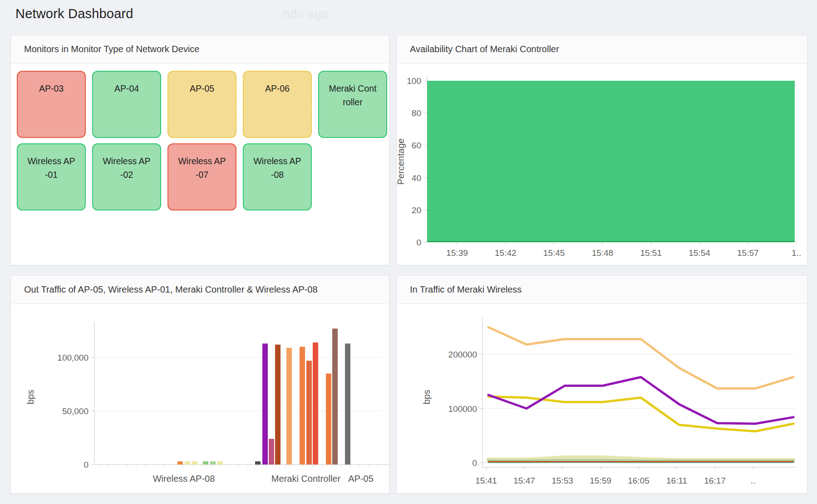 This screenshot has width=817, height=504. Describe the element at coordinates (417, 113) in the screenshot. I see `svg-text: 80` at that location.